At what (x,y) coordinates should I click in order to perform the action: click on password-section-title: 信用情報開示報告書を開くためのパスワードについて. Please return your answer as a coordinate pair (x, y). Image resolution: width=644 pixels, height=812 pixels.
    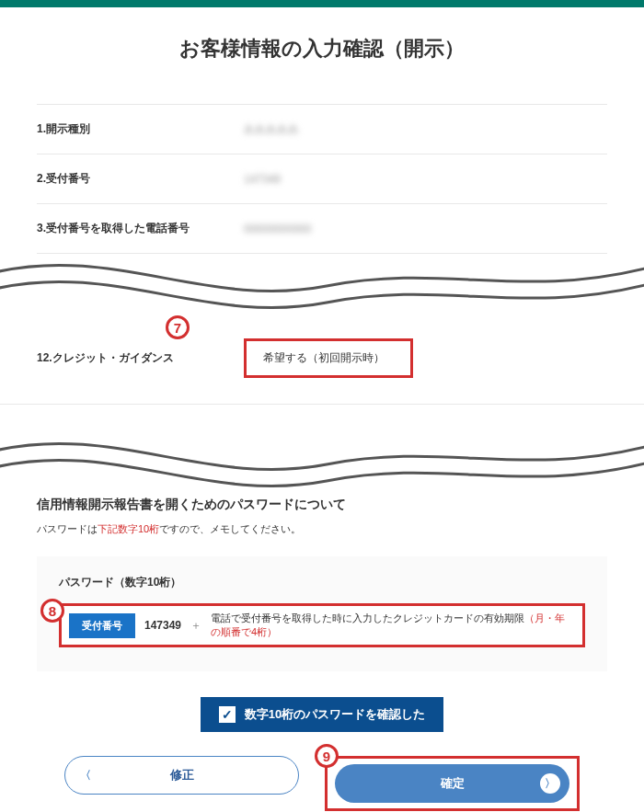
    Looking at the image, I should click on (322, 505).